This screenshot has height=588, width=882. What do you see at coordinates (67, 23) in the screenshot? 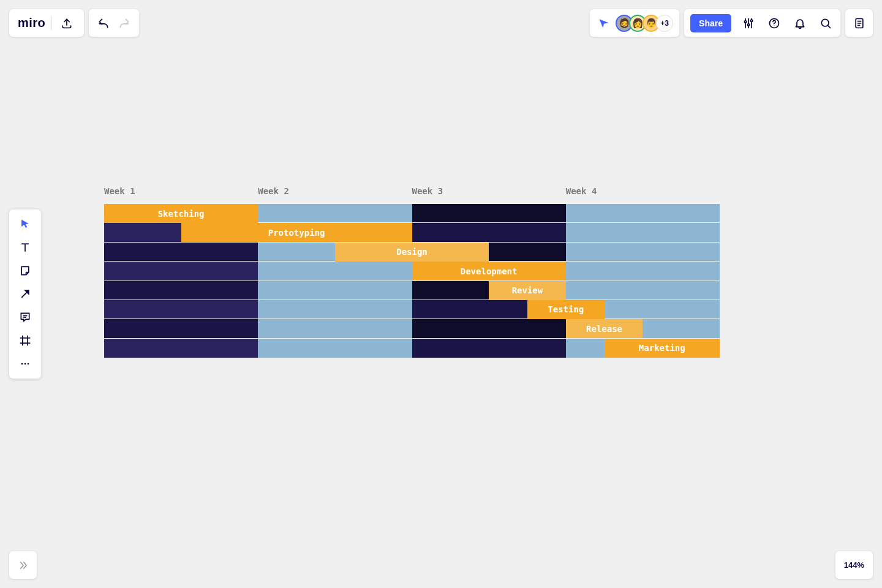
I see `export-icon` at bounding box center [67, 23].